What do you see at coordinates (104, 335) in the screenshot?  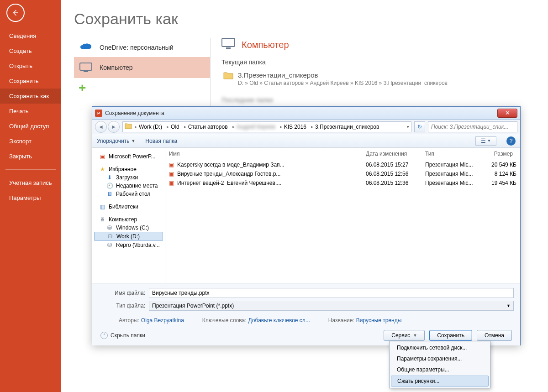 I see `chevron-up-icon: ˄` at bounding box center [104, 335].